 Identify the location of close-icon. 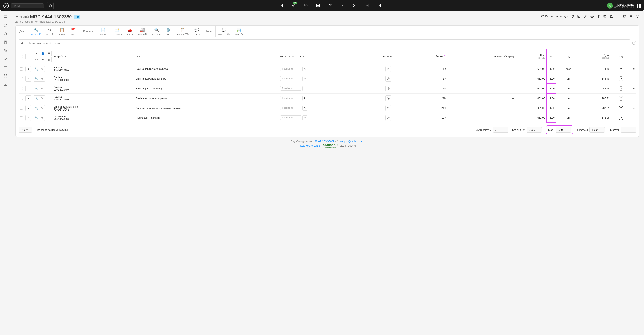
(631, 16).